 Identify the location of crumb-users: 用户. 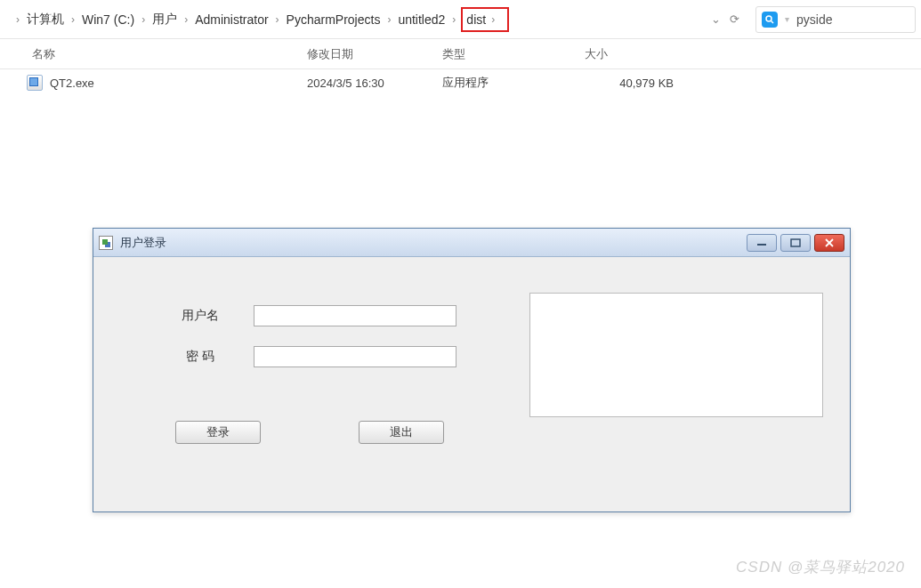
(165, 20).